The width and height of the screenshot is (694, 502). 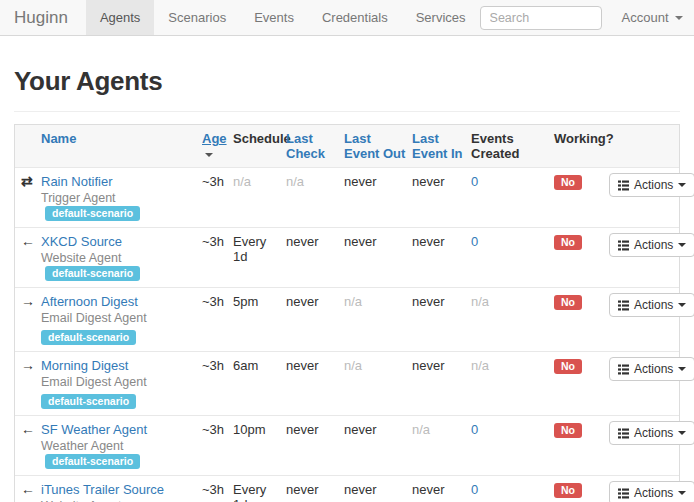 I want to click on name-cell: Morning Digest Email Digest Agentdefault…, so click(x=122, y=384).